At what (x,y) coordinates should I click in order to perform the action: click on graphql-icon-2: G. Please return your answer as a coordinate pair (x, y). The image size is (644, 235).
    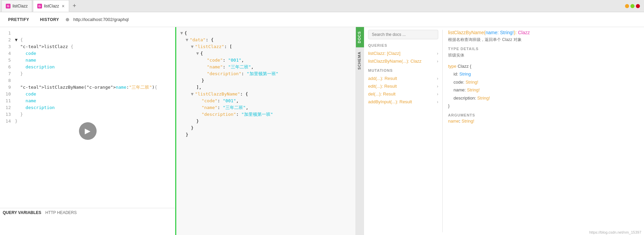
    Looking at the image, I should click on (40, 6).